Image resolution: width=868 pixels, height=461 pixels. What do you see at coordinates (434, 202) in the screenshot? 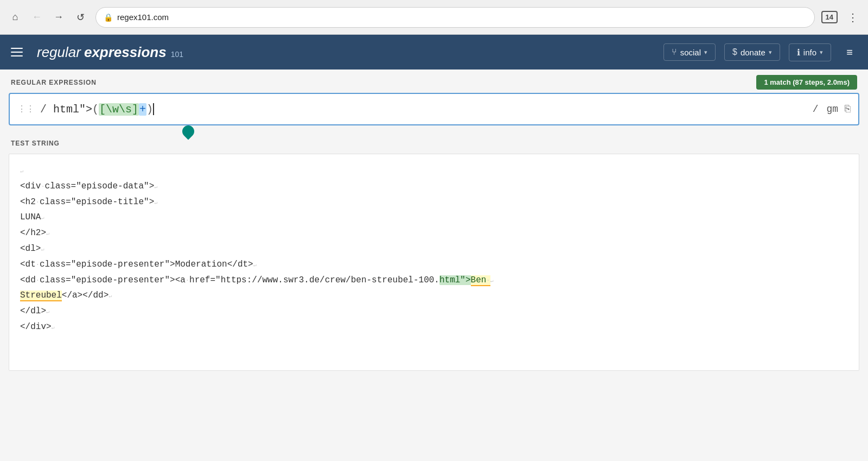
I see `test-line: <h2·class="episode-title">↵` at bounding box center [434, 202].